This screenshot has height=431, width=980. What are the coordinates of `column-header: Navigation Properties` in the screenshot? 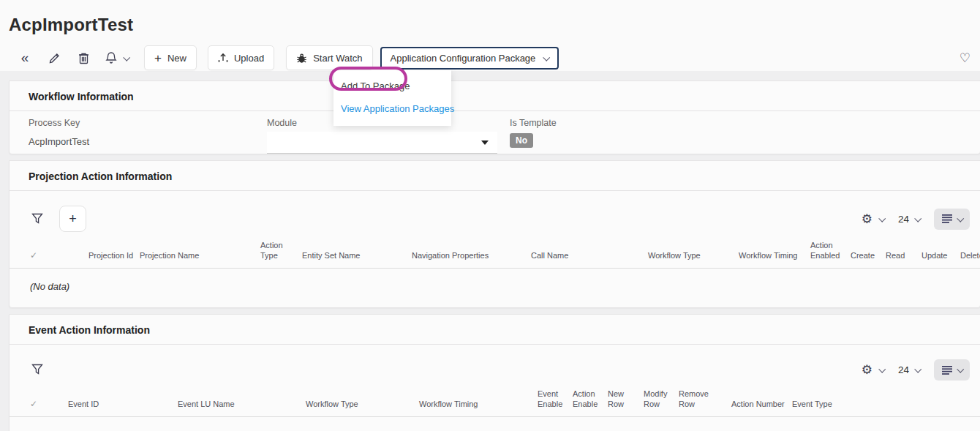 It's located at (471, 255).